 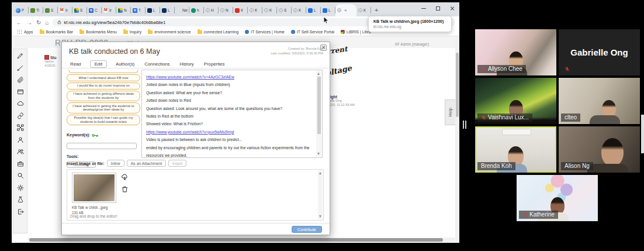 What do you see at coordinates (600, 53) in the screenshot?
I see `participant-tile: Gabrielle Ong Gabrielle Ong` at bounding box center [600, 53].